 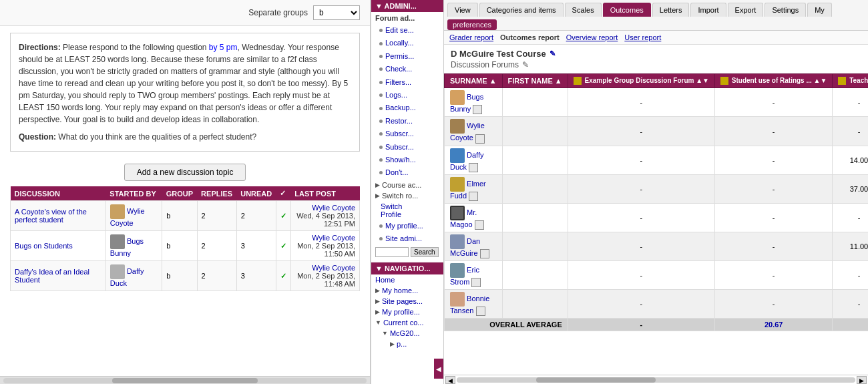 I want to click on sub-tab-overview: Overview report, so click(x=592, y=37).